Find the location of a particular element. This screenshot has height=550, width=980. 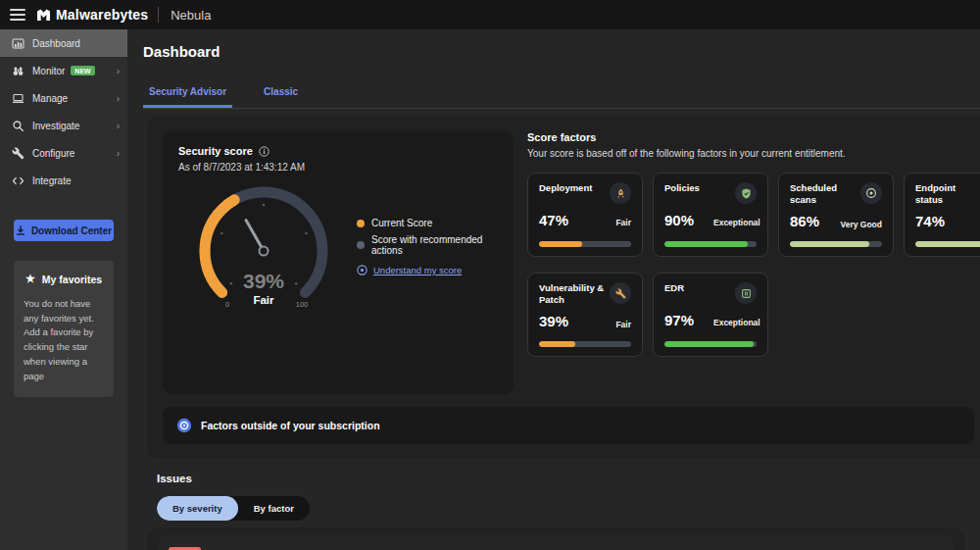

factor-name: Vulnerability & Patch is located at coordinates (572, 294).